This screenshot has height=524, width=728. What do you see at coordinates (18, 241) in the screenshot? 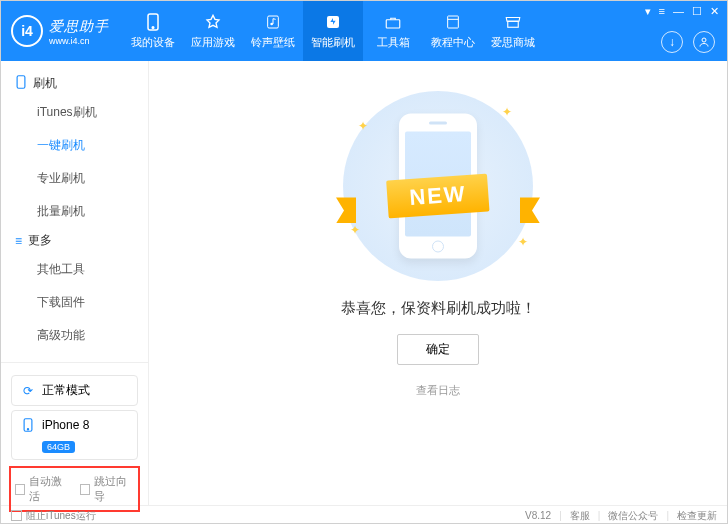
I see `list-icon: ≡` at bounding box center [18, 241].